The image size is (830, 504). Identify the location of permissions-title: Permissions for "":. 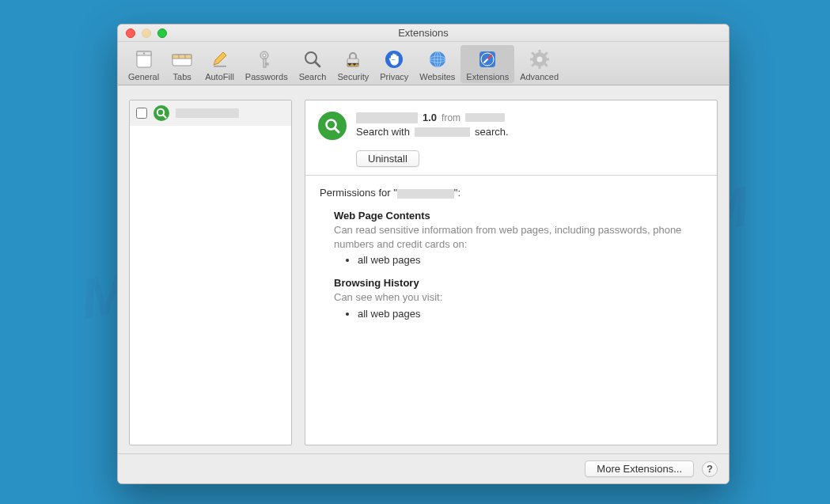
(511, 193).